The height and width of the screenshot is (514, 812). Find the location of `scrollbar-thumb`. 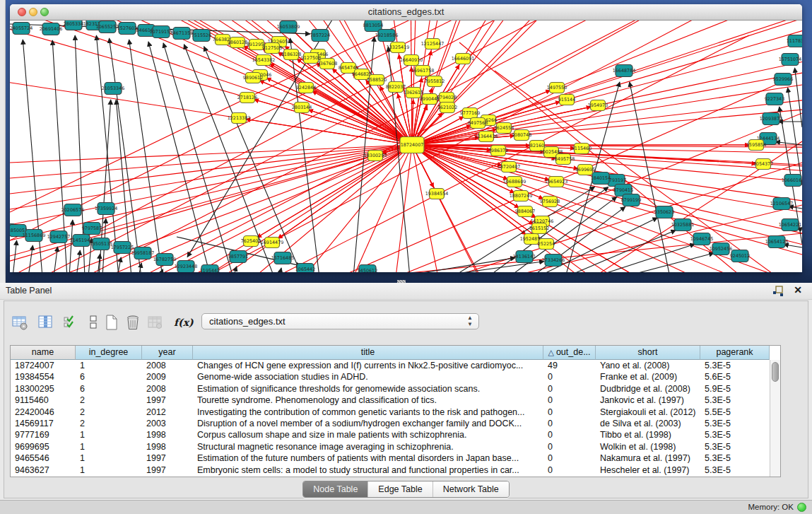

scrollbar-thumb is located at coordinates (775, 372).